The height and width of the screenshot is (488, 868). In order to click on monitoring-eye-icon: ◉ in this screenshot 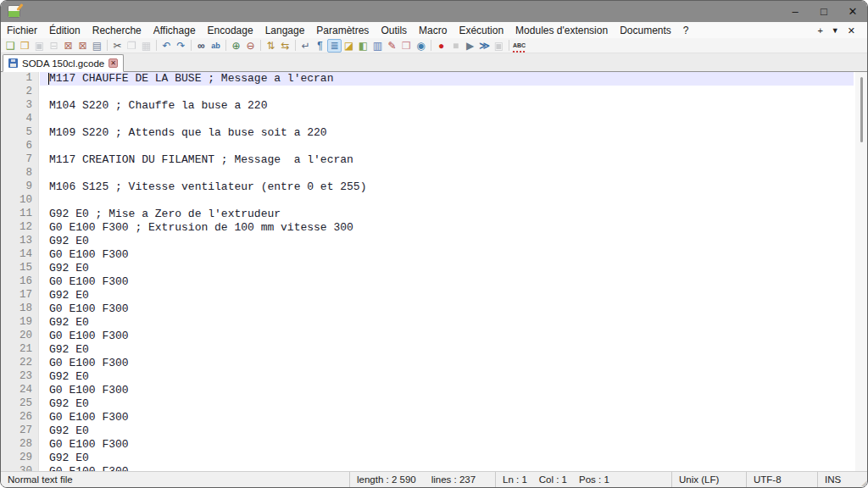, I will do `click(420, 46)`.